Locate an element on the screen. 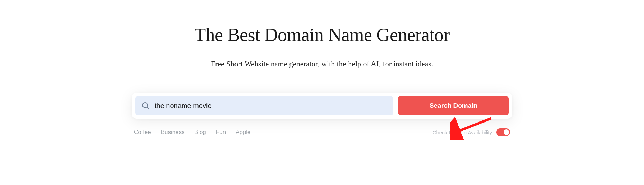 The image size is (644, 185). availability-toggle-label: Check Domain Availability is located at coordinates (462, 133).